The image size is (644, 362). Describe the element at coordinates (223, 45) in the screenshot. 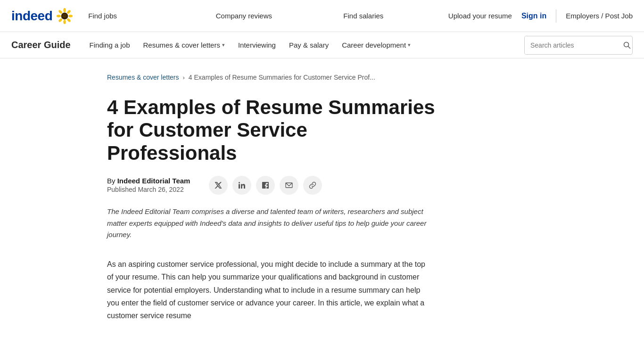

I see `resumes-dropdown-arrow: ▾` at that location.